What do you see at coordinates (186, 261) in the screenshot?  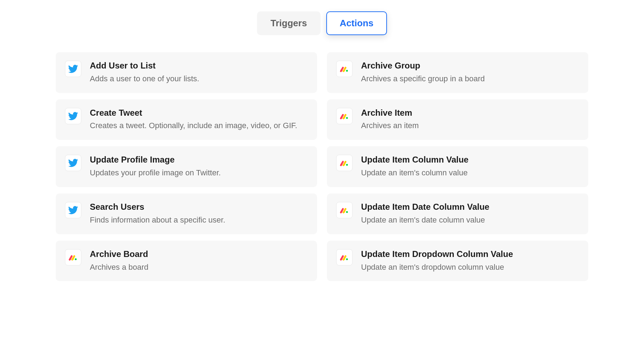 I see `action-card: Archive Board Archives a board` at bounding box center [186, 261].